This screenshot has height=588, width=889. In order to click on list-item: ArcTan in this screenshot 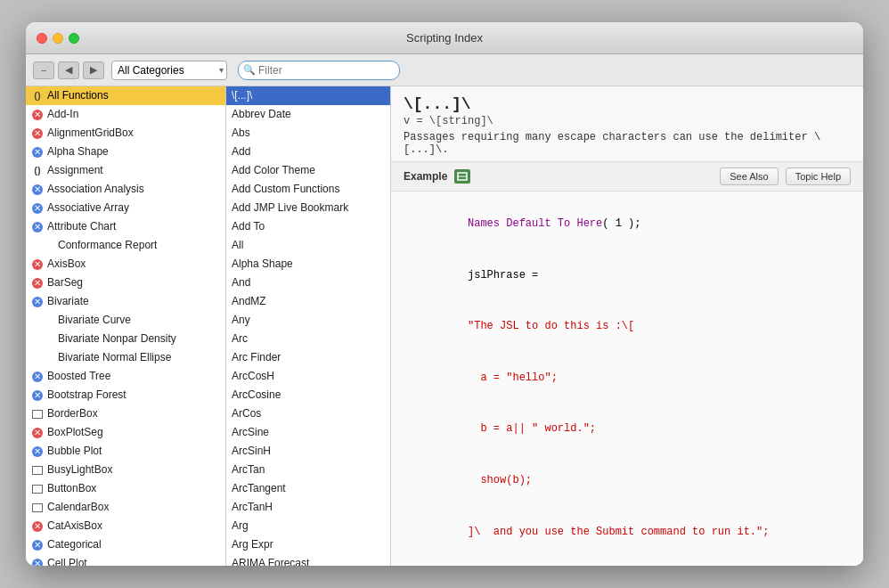, I will do `click(308, 470)`.